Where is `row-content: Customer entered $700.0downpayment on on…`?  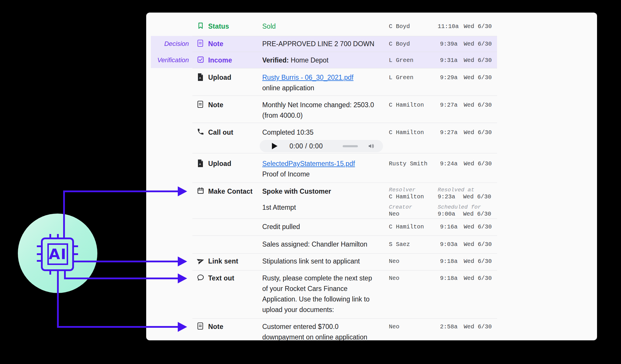 row-content: Customer entered $700.0downpayment on on… is located at coordinates (326, 331).